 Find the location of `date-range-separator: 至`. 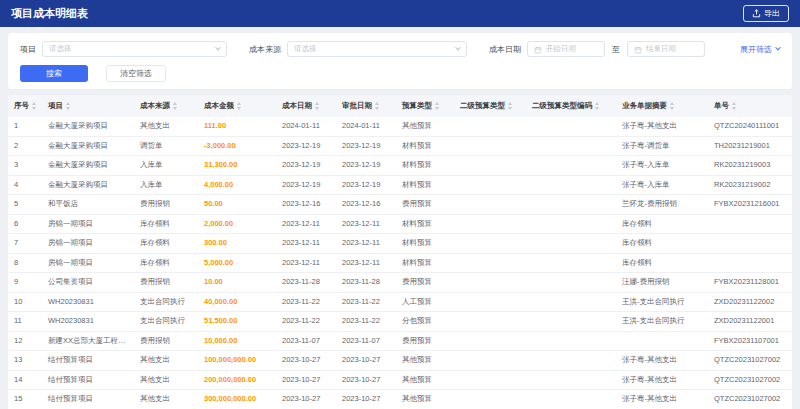

date-range-separator: 至 is located at coordinates (616, 50).